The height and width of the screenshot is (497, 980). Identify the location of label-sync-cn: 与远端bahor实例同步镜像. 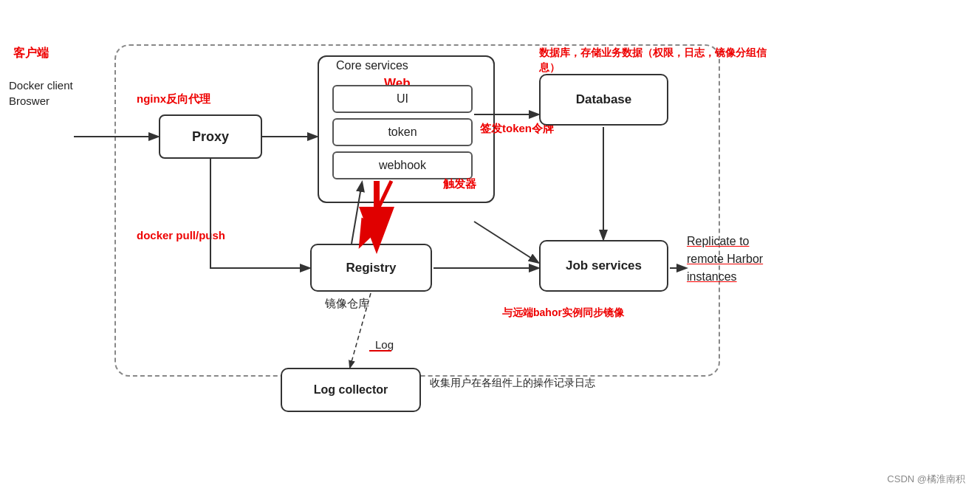
(563, 313).